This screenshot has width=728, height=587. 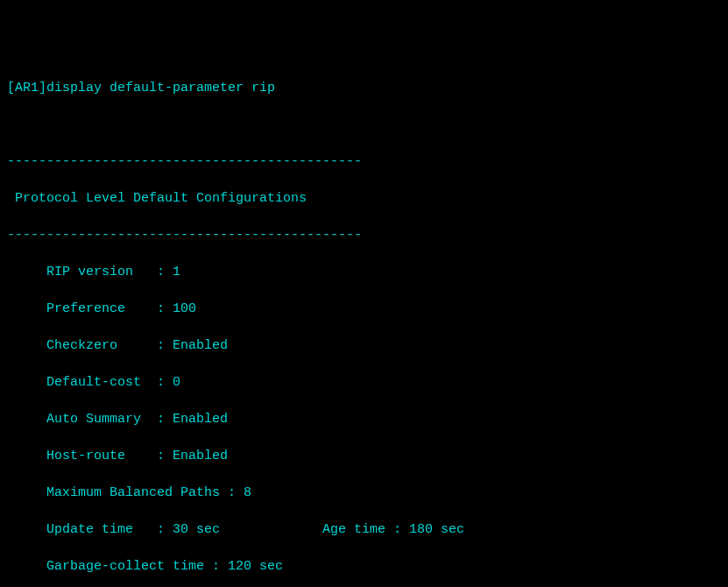 What do you see at coordinates (364, 124) in the screenshot?
I see `blank-line` at bounding box center [364, 124].